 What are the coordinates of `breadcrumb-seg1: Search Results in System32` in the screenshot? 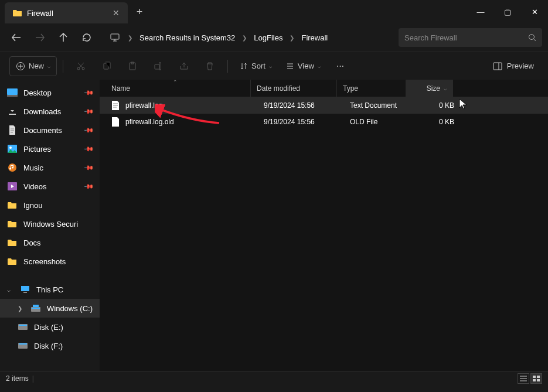 It's located at (188, 38).